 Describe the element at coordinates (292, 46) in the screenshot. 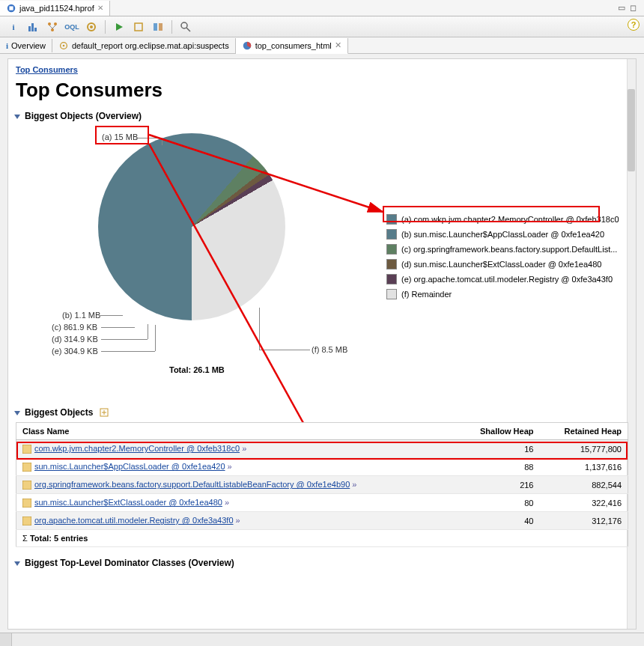

I see `tab-top-consumers: top_consumers_html ✕` at that location.